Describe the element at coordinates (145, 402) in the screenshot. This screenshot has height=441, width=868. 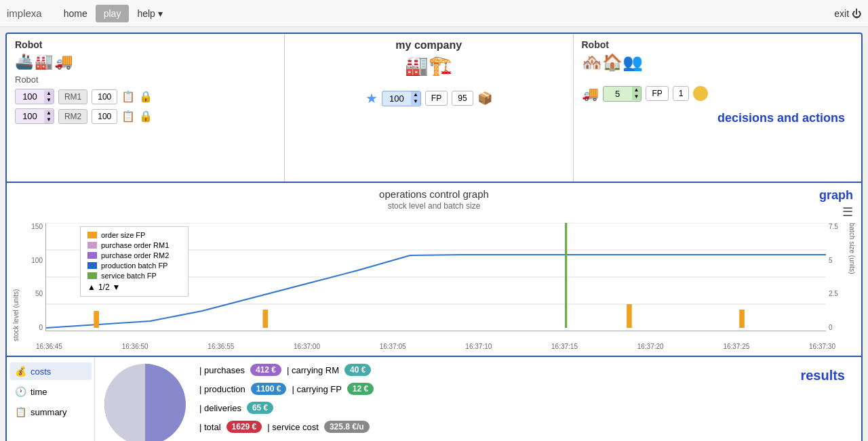
I see `pie-container` at that location.